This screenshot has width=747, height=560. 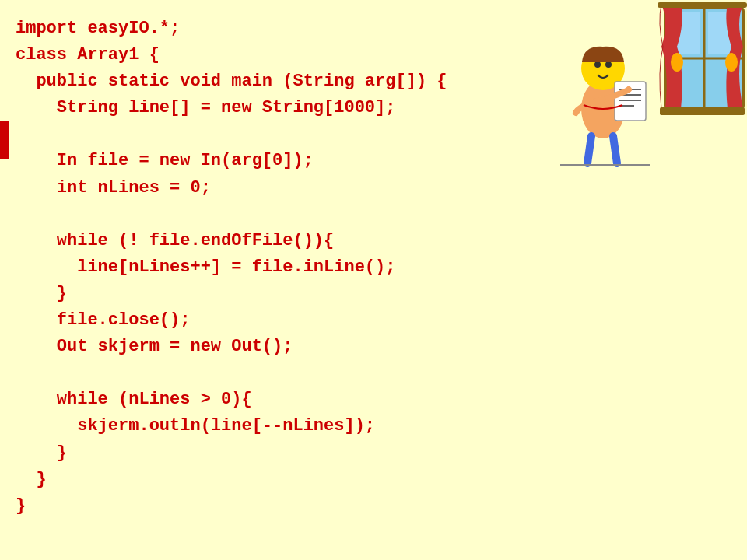 I want to click on code-line-17: }, so click(x=374, y=480).